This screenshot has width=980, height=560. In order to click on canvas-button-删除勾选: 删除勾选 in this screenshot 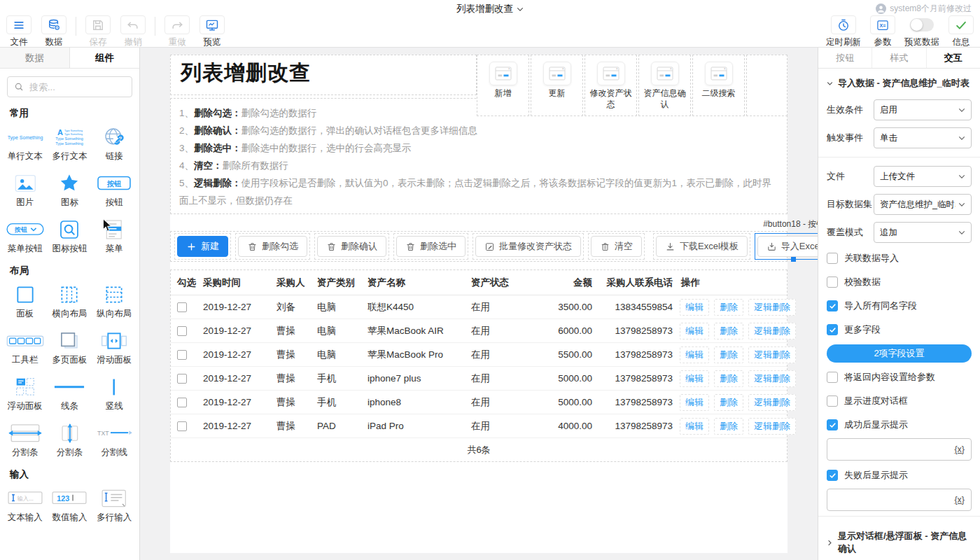, I will do `click(273, 246)`.